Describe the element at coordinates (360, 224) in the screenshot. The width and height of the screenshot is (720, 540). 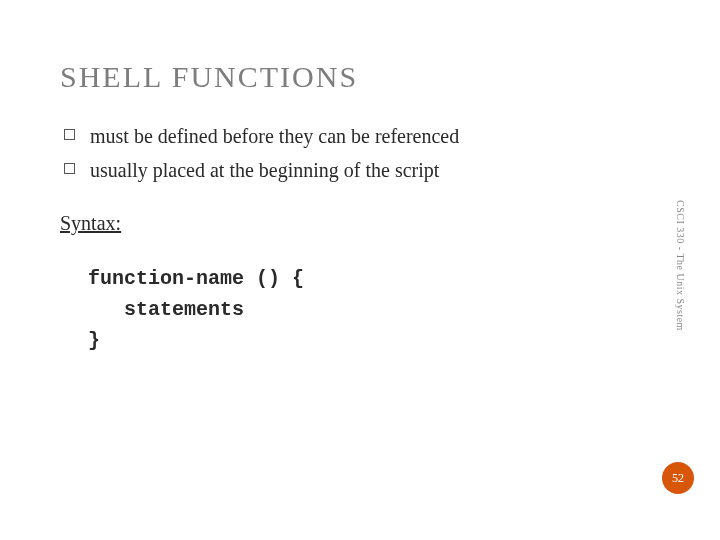
I see `syntax-label: Syntax:` at that location.